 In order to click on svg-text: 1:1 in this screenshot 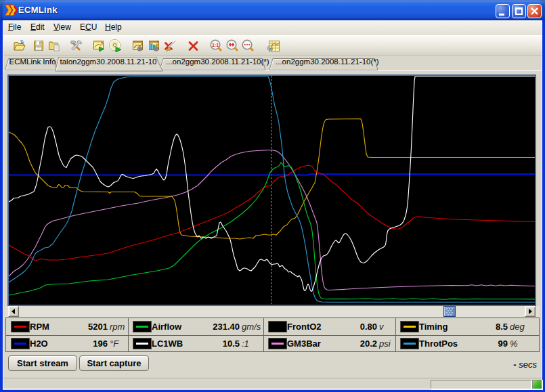, I will do `click(215, 45)`.